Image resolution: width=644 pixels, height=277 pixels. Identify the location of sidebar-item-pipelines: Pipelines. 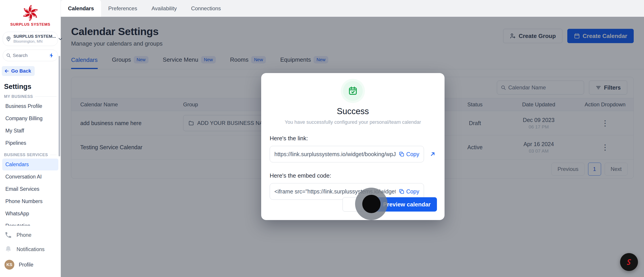
(30, 143).